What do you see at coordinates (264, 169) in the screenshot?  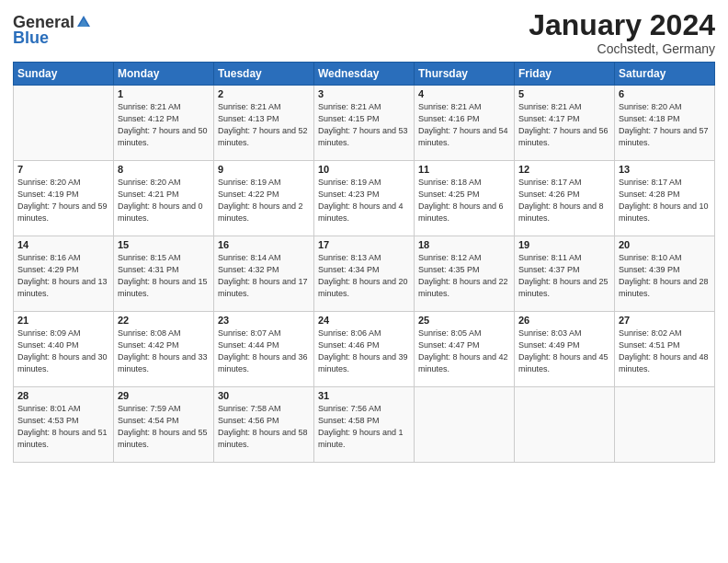 I see `day-number: 9` at bounding box center [264, 169].